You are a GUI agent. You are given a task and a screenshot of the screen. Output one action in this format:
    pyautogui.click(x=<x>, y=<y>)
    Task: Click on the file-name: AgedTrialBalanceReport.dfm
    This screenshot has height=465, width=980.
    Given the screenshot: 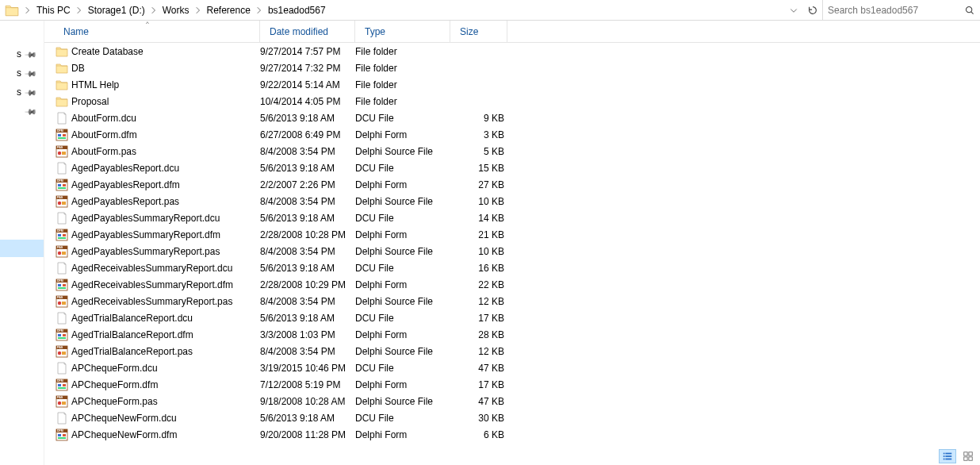 What is the action you would take?
    pyautogui.click(x=132, y=335)
    